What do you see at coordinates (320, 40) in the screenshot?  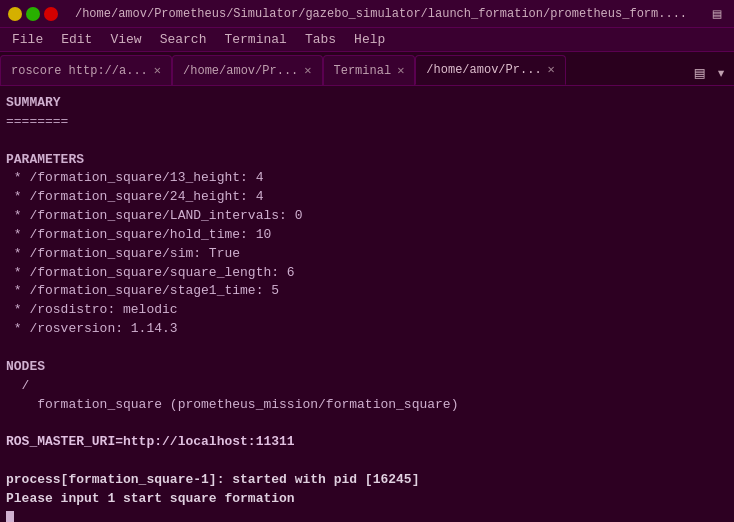 I see `menu-tabs: Tabs` at bounding box center [320, 40].